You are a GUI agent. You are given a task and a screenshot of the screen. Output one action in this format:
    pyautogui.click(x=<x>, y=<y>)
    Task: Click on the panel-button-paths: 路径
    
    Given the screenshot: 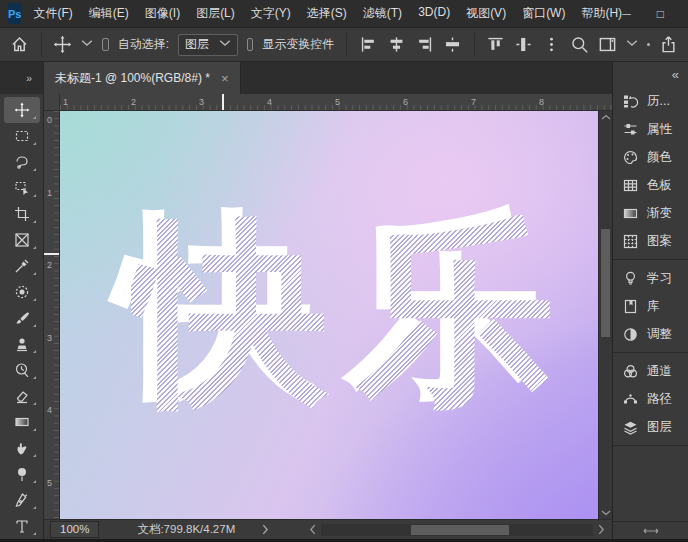 What is the action you would take?
    pyautogui.click(x=650, y=399)
    